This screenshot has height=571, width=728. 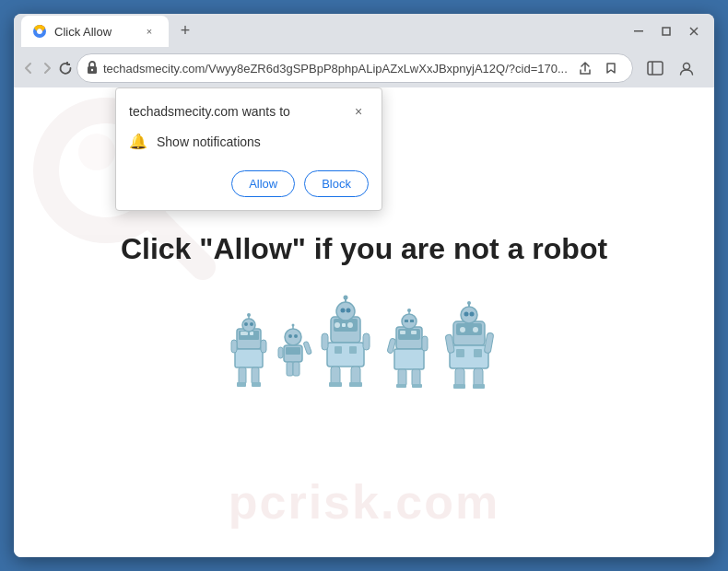 What do you see at coordinates (655, 68) in the screenshot?
I see `sidebar-icon` at bounding box center [655, 68].